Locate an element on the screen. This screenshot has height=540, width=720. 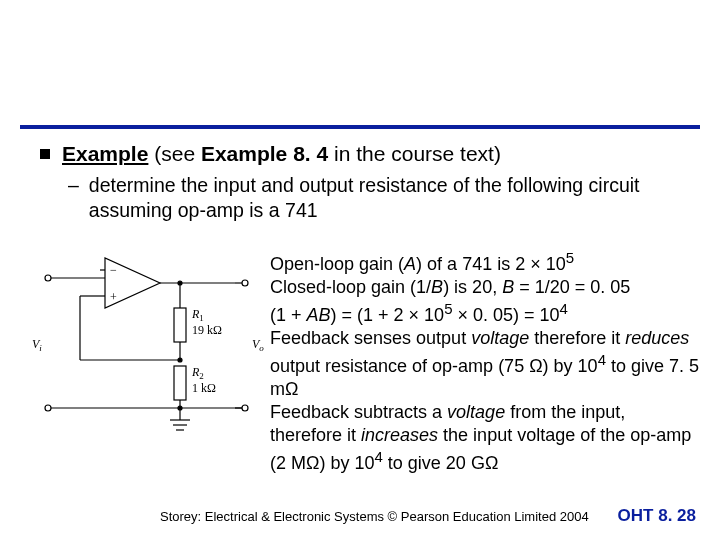
svg-text: 1 kΩ is located at coordinates (204, 388).